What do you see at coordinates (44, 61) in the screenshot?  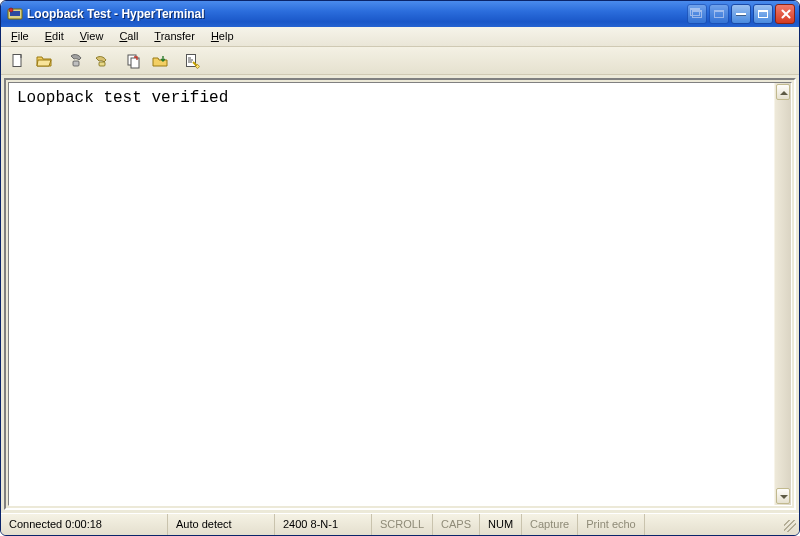 I see `open-folder-icon` at bounding box center [44, 61].